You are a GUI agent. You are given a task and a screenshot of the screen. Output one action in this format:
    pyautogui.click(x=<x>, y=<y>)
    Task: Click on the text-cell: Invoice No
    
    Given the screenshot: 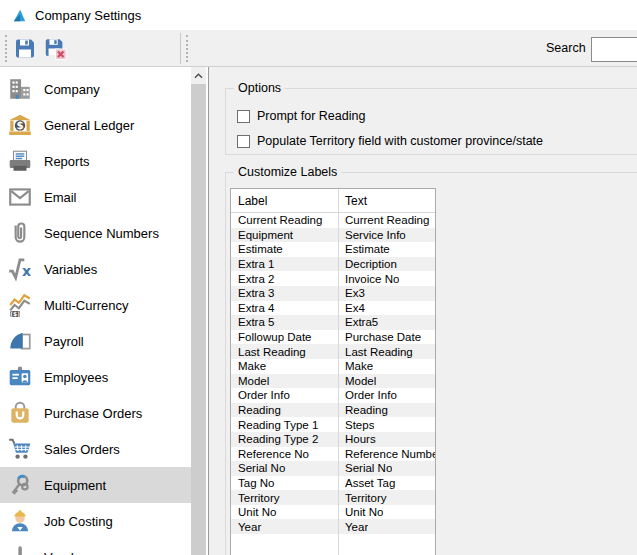 What is the action you would take?
    pyautogui.click(x=368, y=279)
    